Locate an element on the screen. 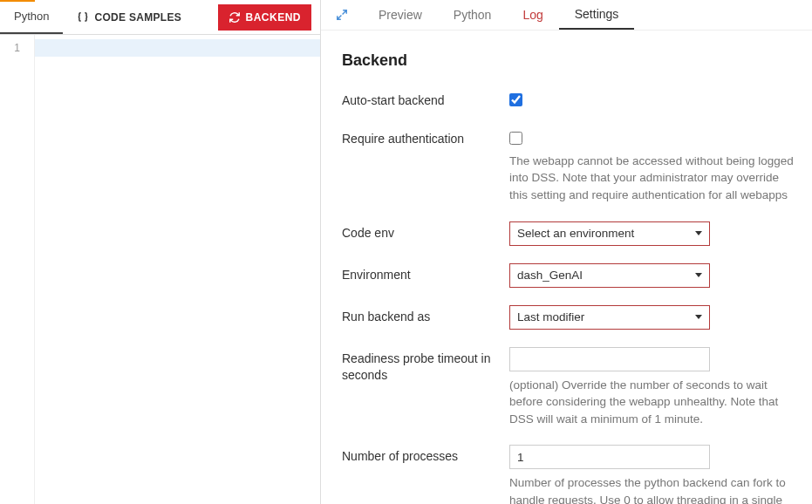  input-processes is located at coordinates (610, 457).